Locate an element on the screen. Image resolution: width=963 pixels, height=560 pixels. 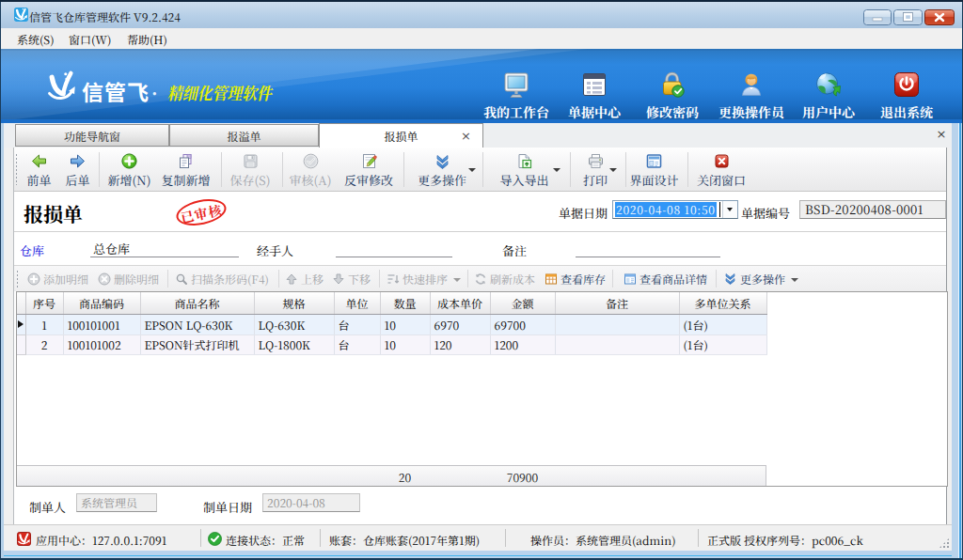
banner-action-password-lock: 修改密码 is located at coordinates (672, 94).